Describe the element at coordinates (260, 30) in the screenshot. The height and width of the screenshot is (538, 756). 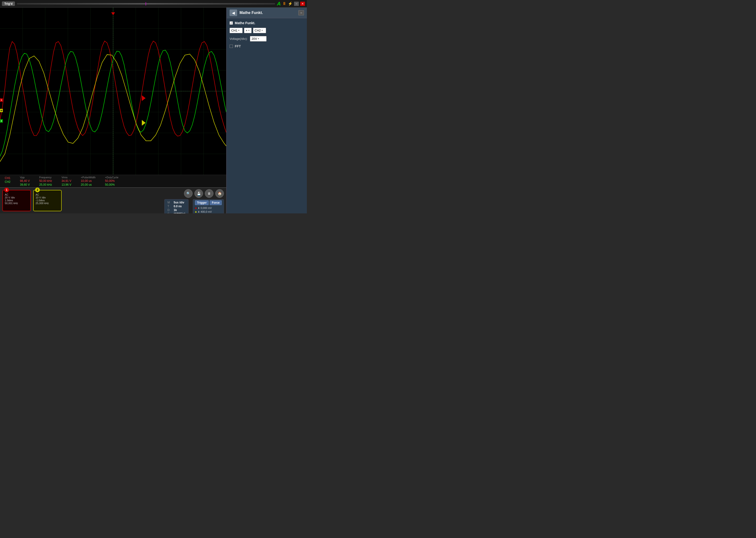
I see `ch2-select: CH2 ▼` at that location.